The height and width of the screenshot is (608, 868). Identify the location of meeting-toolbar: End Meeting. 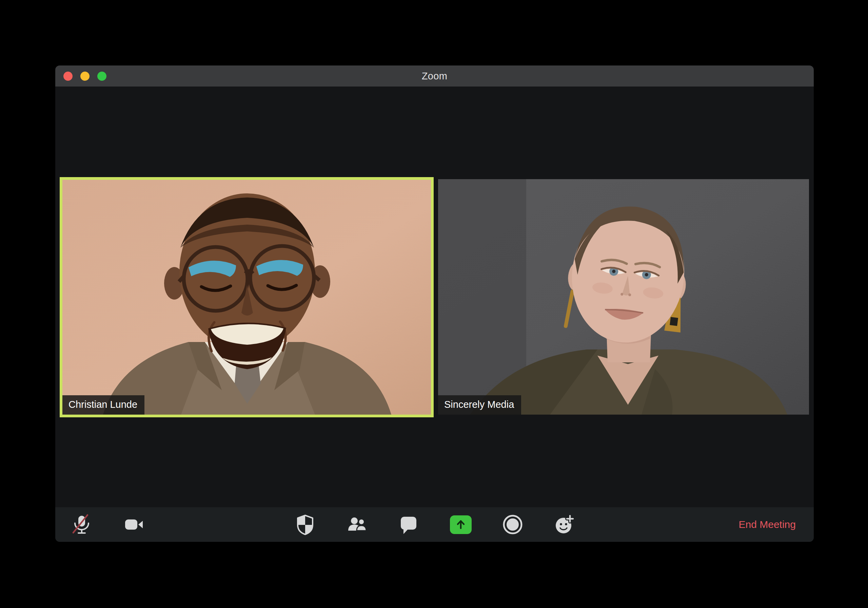
(434, 524).